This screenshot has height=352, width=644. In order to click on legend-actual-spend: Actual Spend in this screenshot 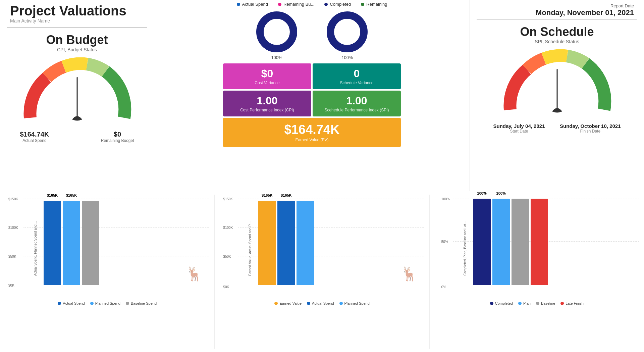, I will do `click(252, 4)`.